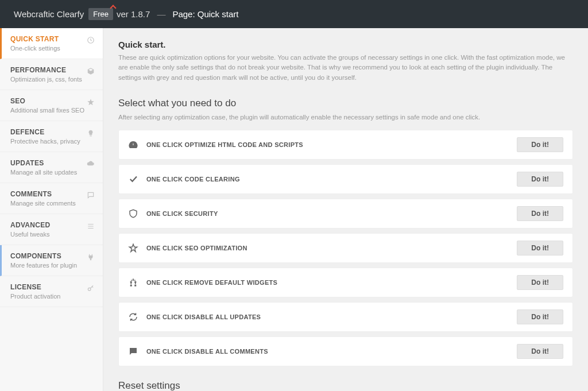 The height and width of the screenshot is (391, 588). Describe the element at coordinates (346, 282) in the screenshot. I see `option-row: ONE CLICK REMOVE DEFAULT WIDGETSDo it!` at that location.